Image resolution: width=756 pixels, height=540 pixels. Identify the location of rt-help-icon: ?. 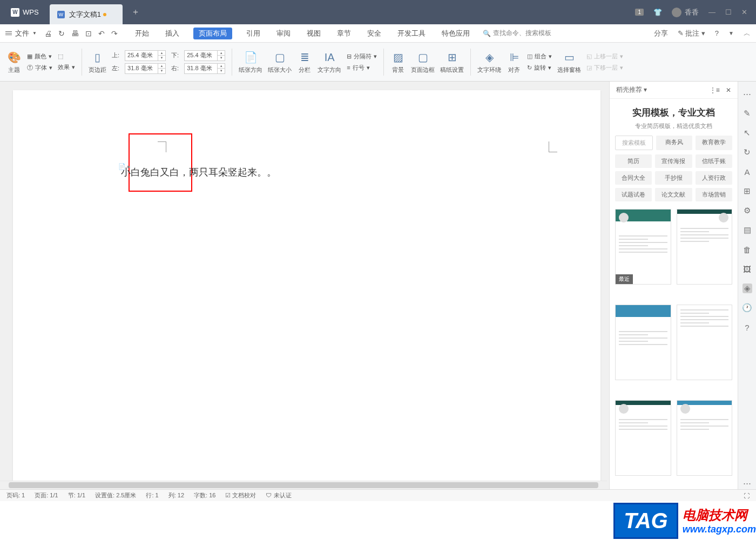
(747, 327).